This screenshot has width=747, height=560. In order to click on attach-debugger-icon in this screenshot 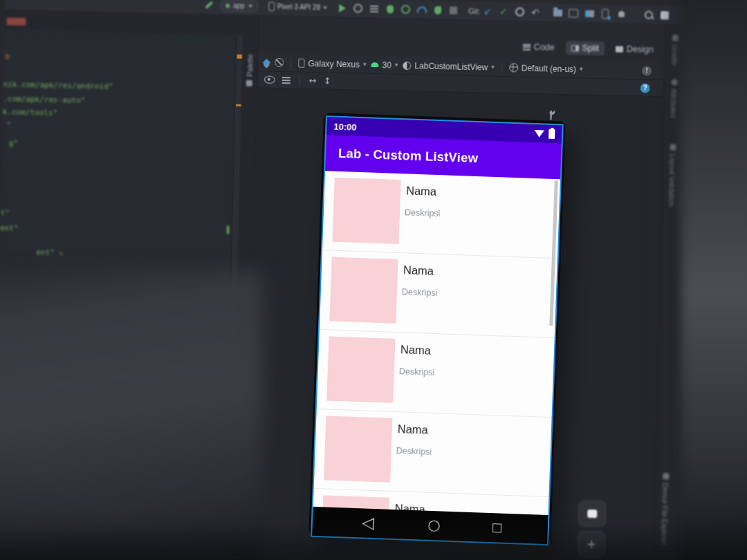, I will do `click(438, 10)`.